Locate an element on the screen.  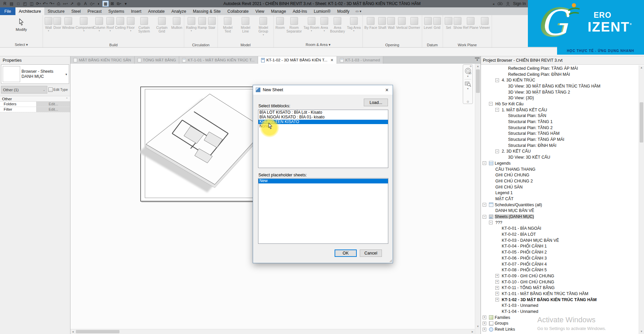
ribbon-button: Curtain Grid is located at coordinates (162, 25).